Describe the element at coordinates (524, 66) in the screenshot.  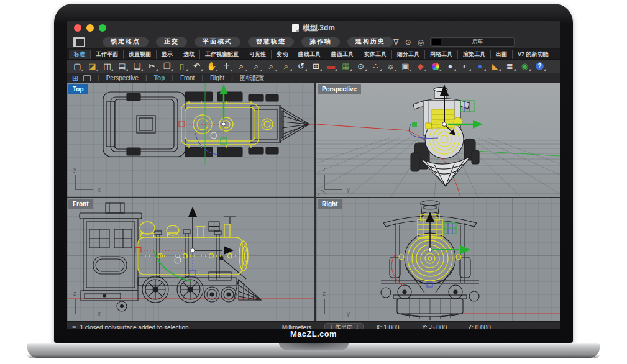
I see `globe-icon: ◉` at that location.